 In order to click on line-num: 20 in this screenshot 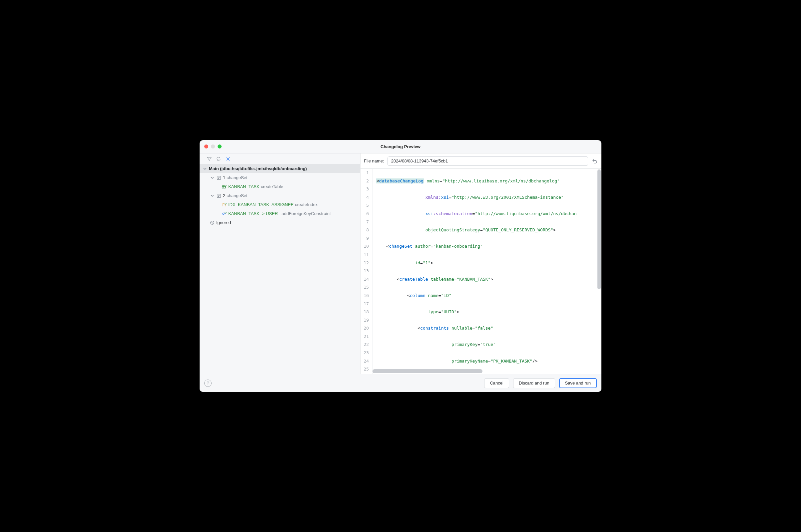, I will do `click(365, 328)`.